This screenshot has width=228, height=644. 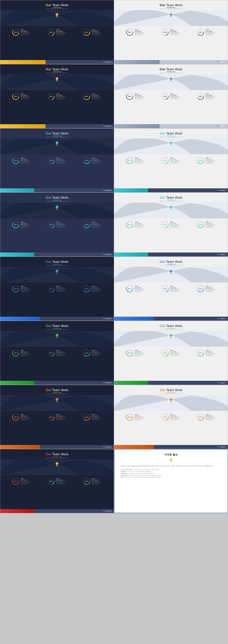 What do you see at coordinates (57, 417) in the screenshot?
I see `slide-13: Our Team Work Insert Your Great Subtitle…` at bounding box center [57, 417].